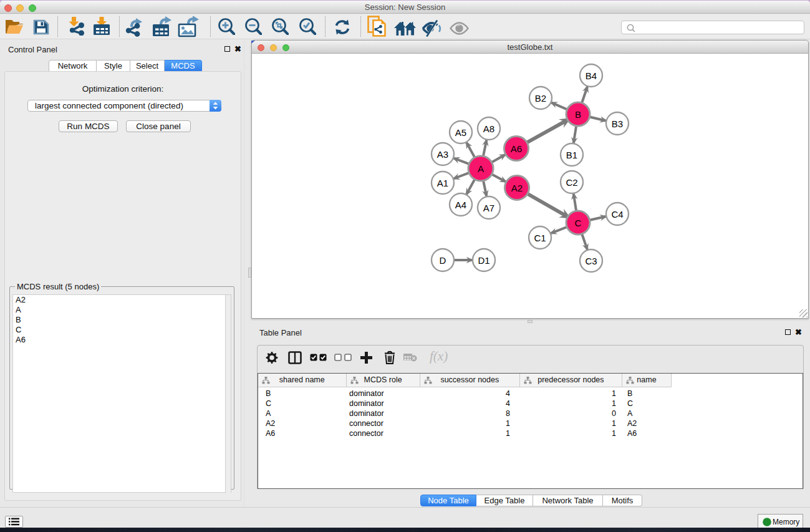 This screenshot has height=532, width=810. Describe the element at coordinates (591, 76) in the screenshot. I see `svg-text: B4` at that location.